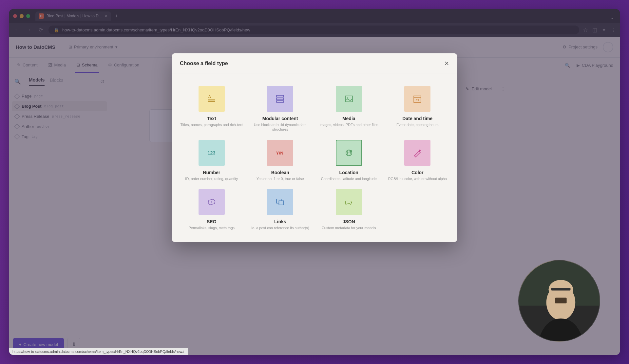  I want to click on field-type-location: Location Coordinates: latitude and longi…, so click(349, 160).